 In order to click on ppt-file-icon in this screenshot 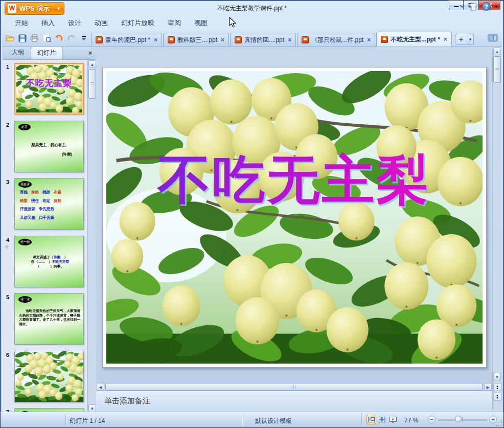, I will do `click(305, 40)`.